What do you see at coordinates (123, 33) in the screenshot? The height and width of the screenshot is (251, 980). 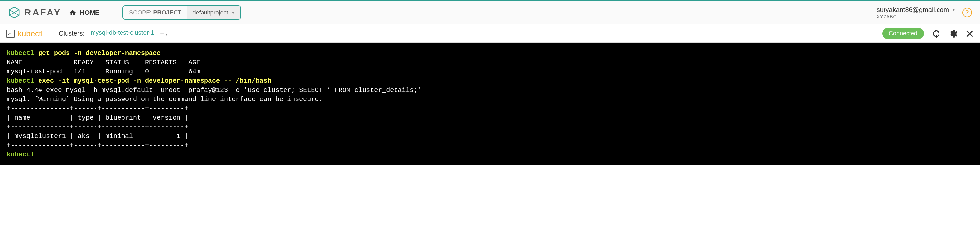 I see `cluster-tab: mysql-db-test-cluster-1` at bounding box center [123, 33].